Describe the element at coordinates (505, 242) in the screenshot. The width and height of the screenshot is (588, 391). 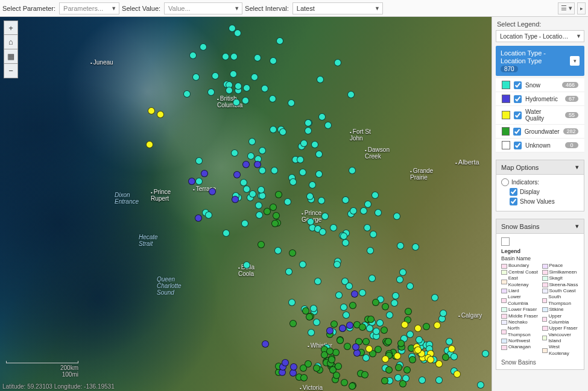
I see `basins-visibility-toggle` at that location.